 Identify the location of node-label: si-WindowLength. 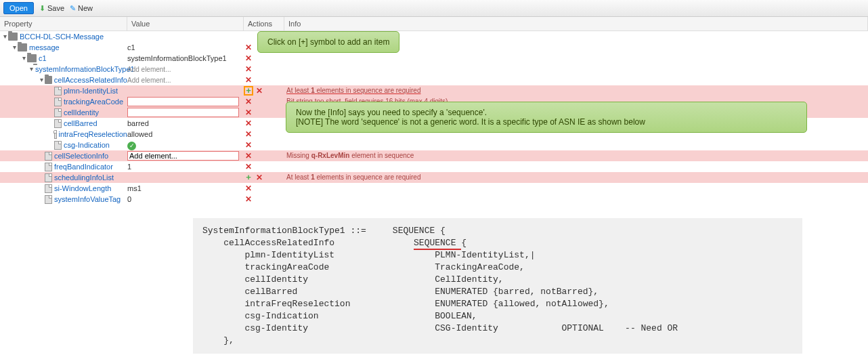
(83, 188).